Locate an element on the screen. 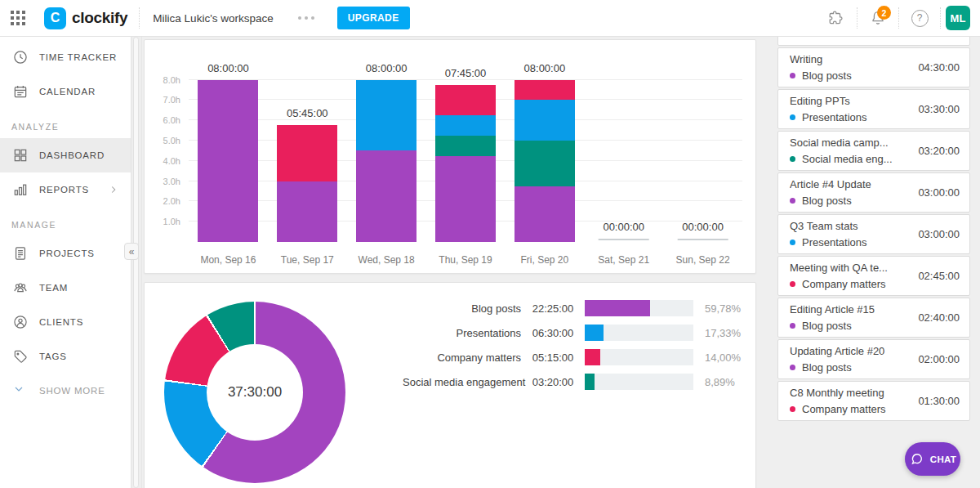  legend-label: Company matters is located at coordinates (462, 358).